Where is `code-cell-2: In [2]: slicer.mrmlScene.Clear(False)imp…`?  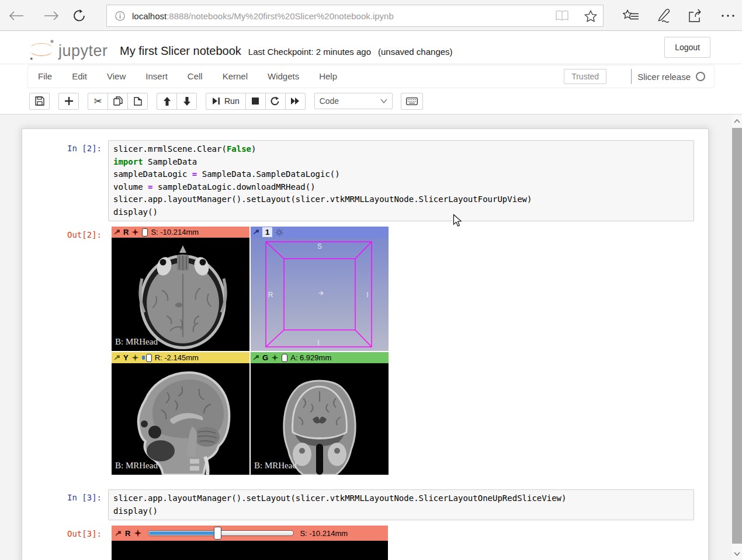
code-cell-2: In [2]: slicer.mrmlScene.Clear(False)imp… is located at coordinates (365, 181).